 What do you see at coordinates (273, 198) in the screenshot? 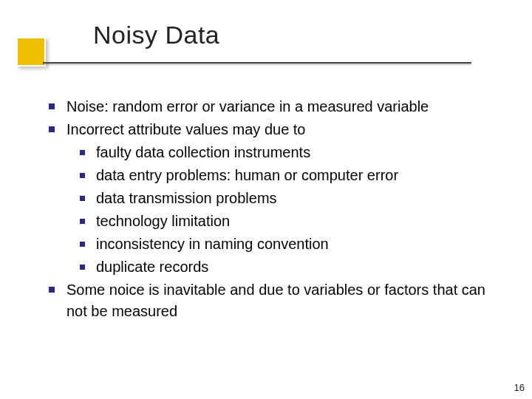
I see `bullet-level2: data transmission problems` at bounding box center [273, 198].